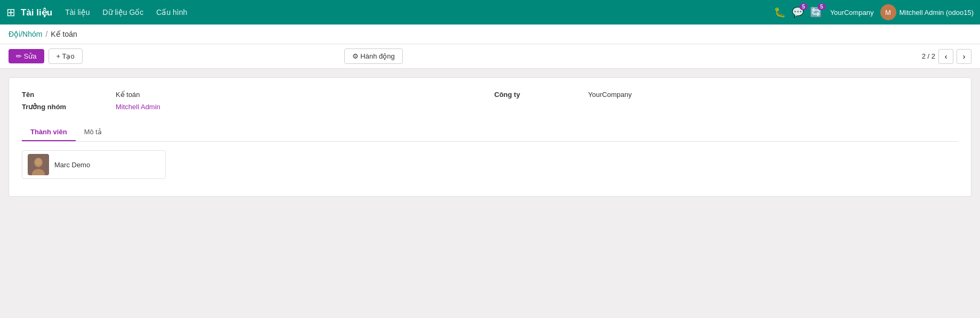 This screenshot has height=318, width=980. I want to click on top-menu: Tài liệu Dữ liệu Gốc Cấu hình, so click(419, 12).